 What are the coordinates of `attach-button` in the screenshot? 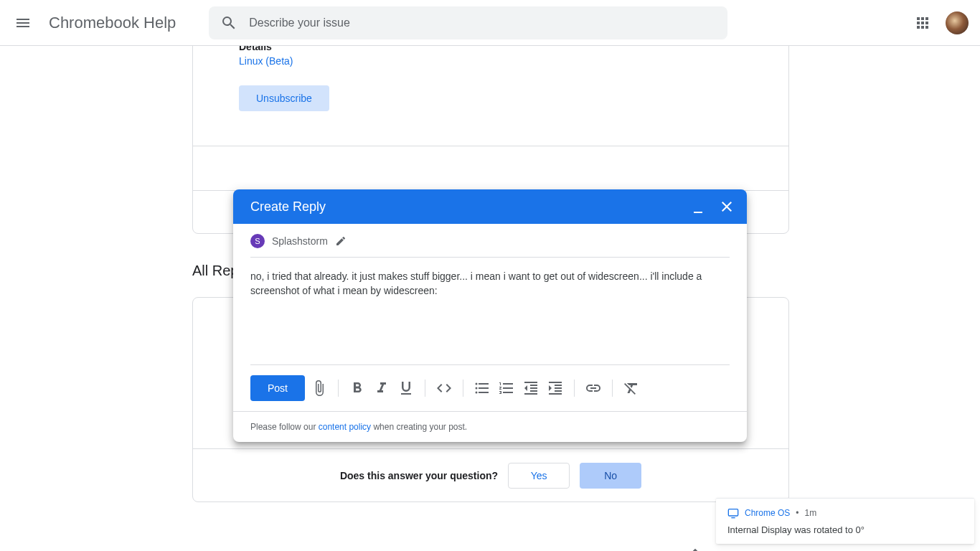 It's located at (319, 388).